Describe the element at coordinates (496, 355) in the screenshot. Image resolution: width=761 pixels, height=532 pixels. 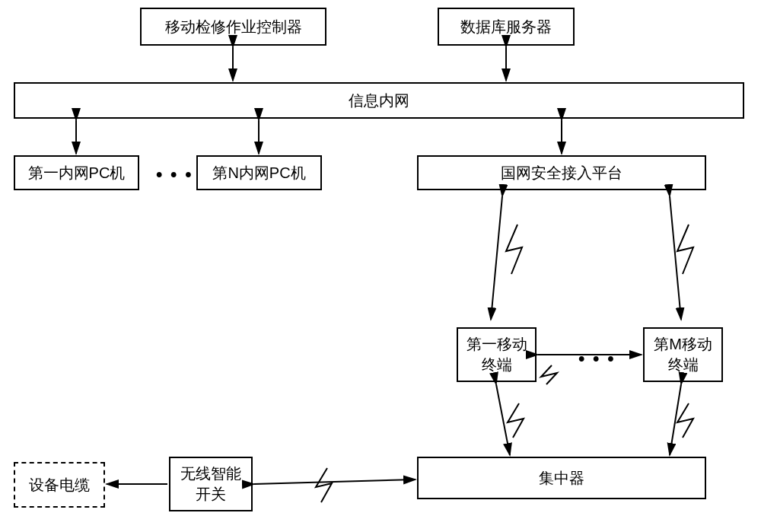
I see `label: 第一移动终端` at that location.